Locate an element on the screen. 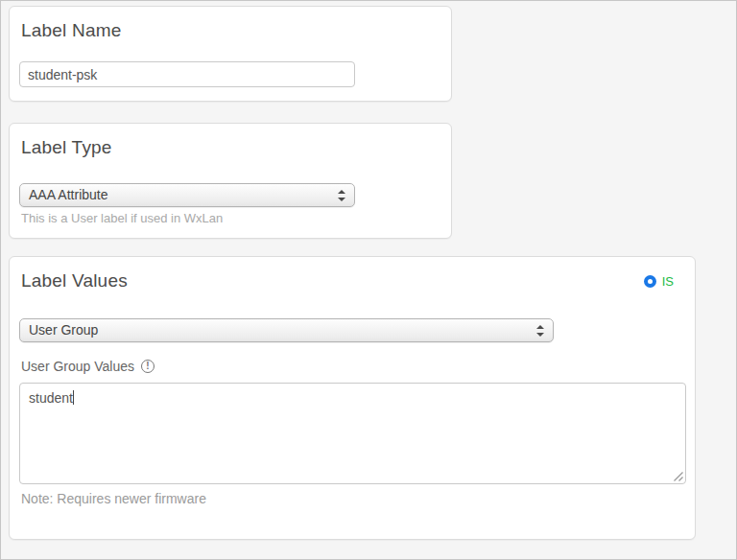 The image size is (737, 560). label-type-helper-text: This is a User label if used in WxLan is located at coordinates (122, 219).